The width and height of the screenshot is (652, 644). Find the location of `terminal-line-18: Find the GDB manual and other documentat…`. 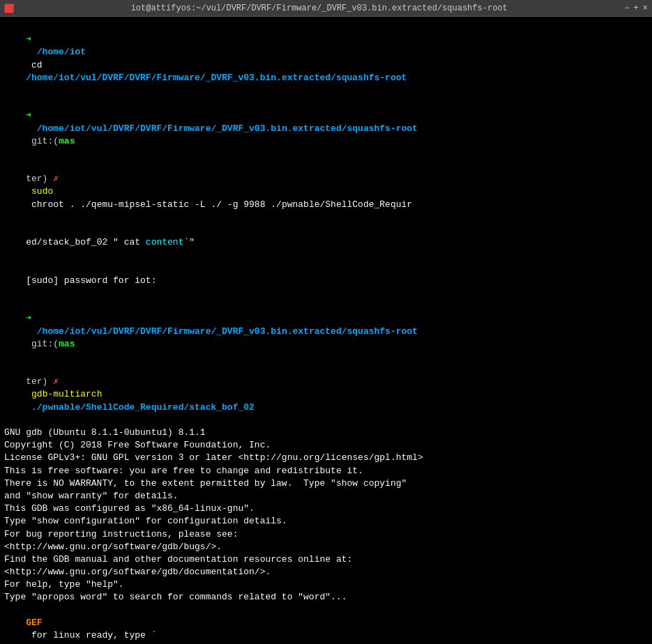

terminal-line-18: Find the GDB manual and other documentat… is located at coordinates (326, 560).